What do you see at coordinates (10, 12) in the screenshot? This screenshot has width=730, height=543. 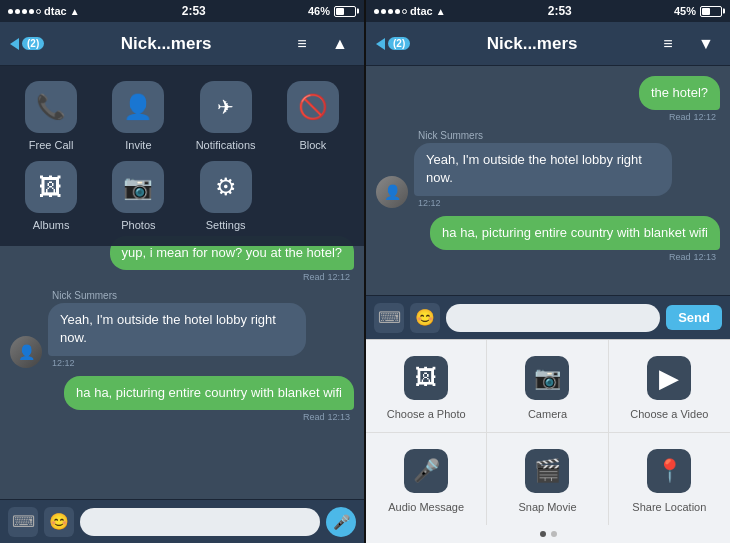 I see `dot1` at bounding box center [10, 12].